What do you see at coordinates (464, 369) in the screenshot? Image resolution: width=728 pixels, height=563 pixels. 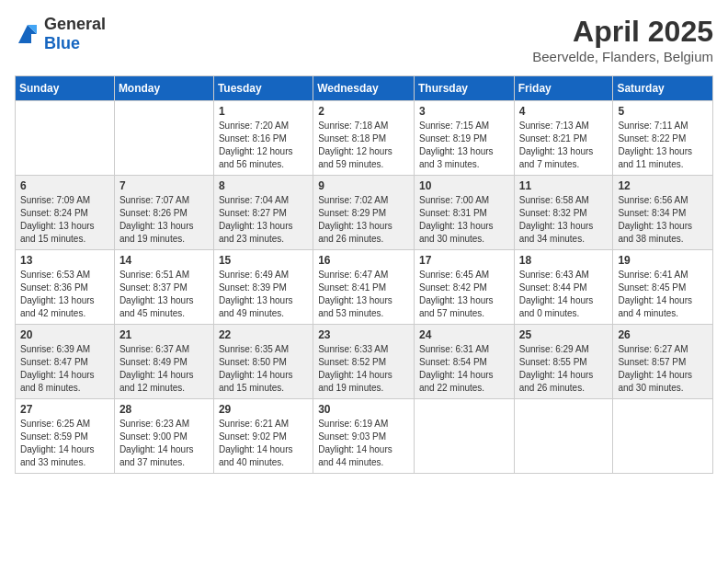 I see `day-info: Sunrise: 6:31 AMSunset: 8:54 PMDaylight:…` at bounding box center [464, 369].